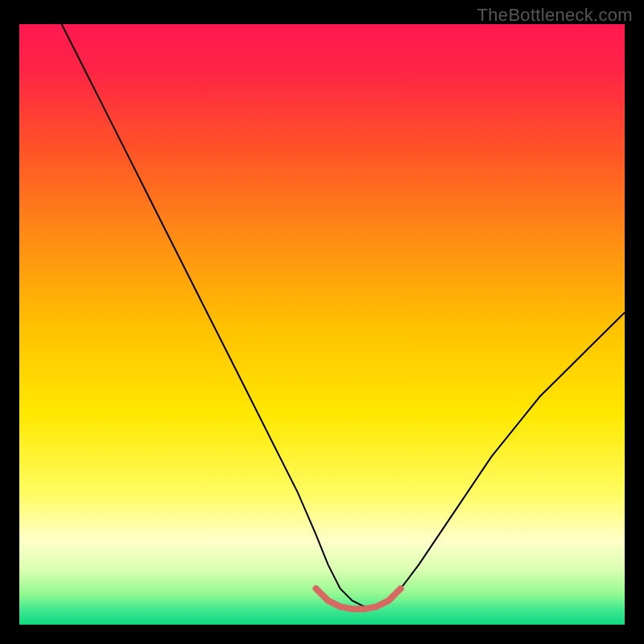 The width and height of the screenshot is (644, 644). Describe the element at coordinates (359, 599) in the screenshot. I see `optimal-range-marker` at that location.